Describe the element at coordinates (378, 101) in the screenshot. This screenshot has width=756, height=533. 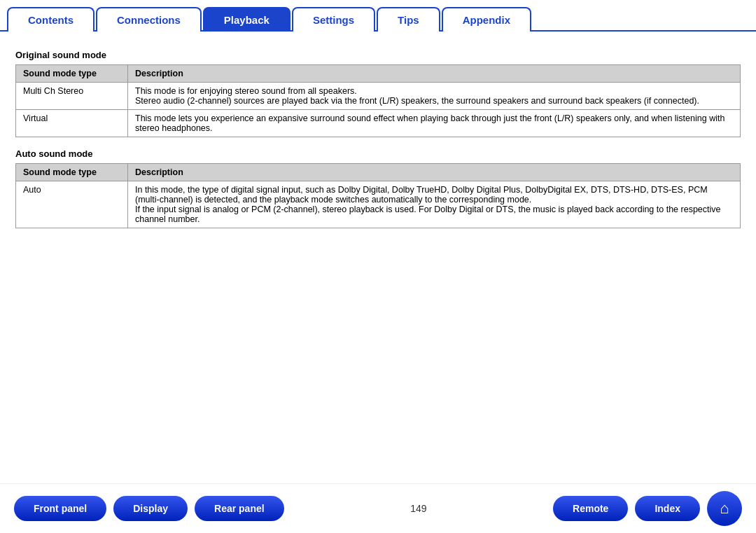
I see `original-sound-mode-table: Sound mode type Description Multi Ch Ste…` at that location.